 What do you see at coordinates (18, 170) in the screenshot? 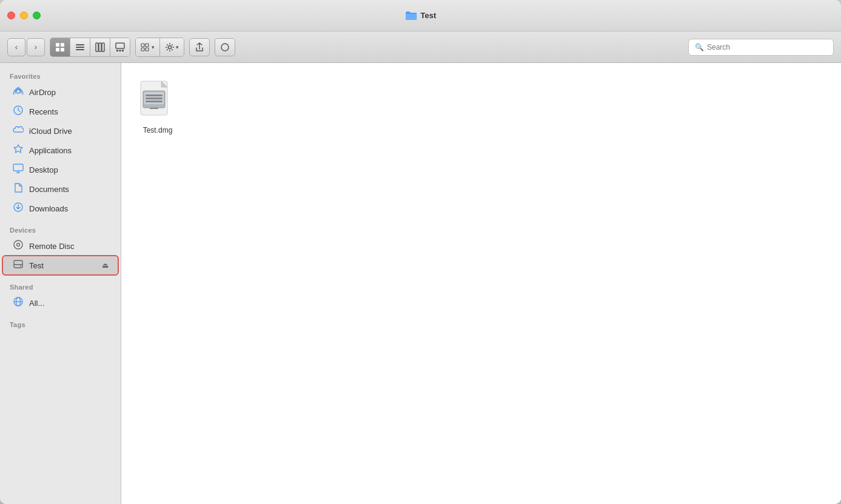
I see `desktop-icon` at bounding box center [18, 170].